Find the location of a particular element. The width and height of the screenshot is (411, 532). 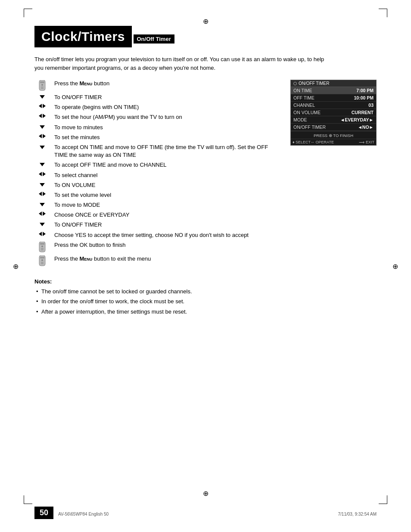

onoff-timer-value: ◄NO► is located at coordinates (365, 127).